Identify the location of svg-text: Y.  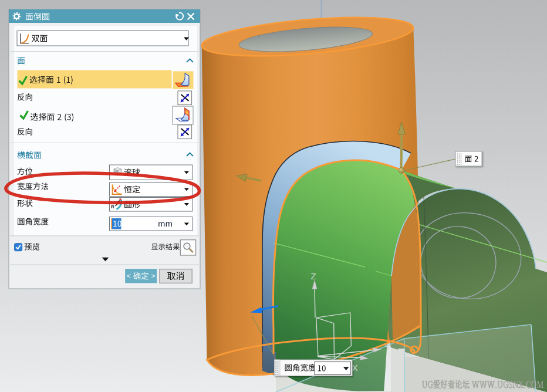
(388, 347).